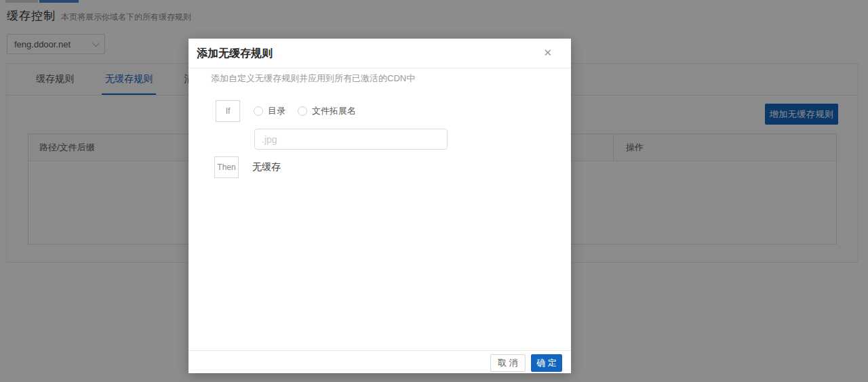 The height and width of the screenshot is (382, 868). What do you see at coordinates (226, 167) in the screenshot?
I see `then-label-box: Then` at bounding box center [226, 167].